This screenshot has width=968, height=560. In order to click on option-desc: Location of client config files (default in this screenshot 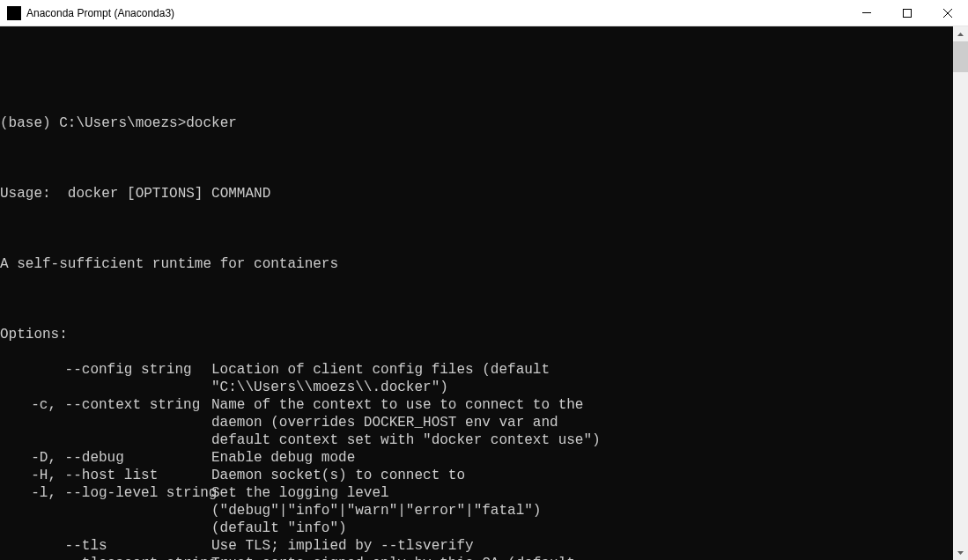, I will do `click(381, 370)`.